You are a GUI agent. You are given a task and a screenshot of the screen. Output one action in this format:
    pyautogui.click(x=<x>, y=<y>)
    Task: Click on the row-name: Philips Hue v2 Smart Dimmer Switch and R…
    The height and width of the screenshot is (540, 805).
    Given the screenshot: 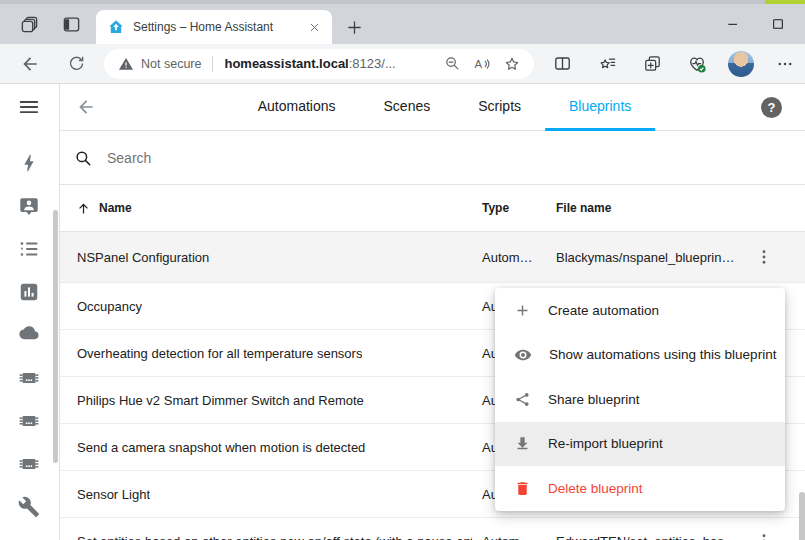 What is the action you would take?
    pyautogui.click(x=220, y=400)
    